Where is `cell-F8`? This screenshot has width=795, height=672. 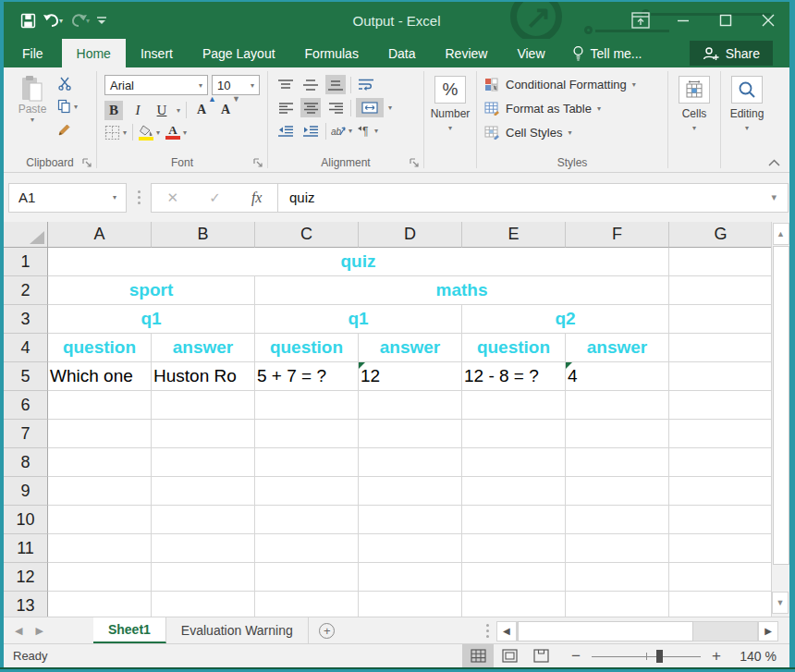
cell-F8 is located at coordinates (618, 462).